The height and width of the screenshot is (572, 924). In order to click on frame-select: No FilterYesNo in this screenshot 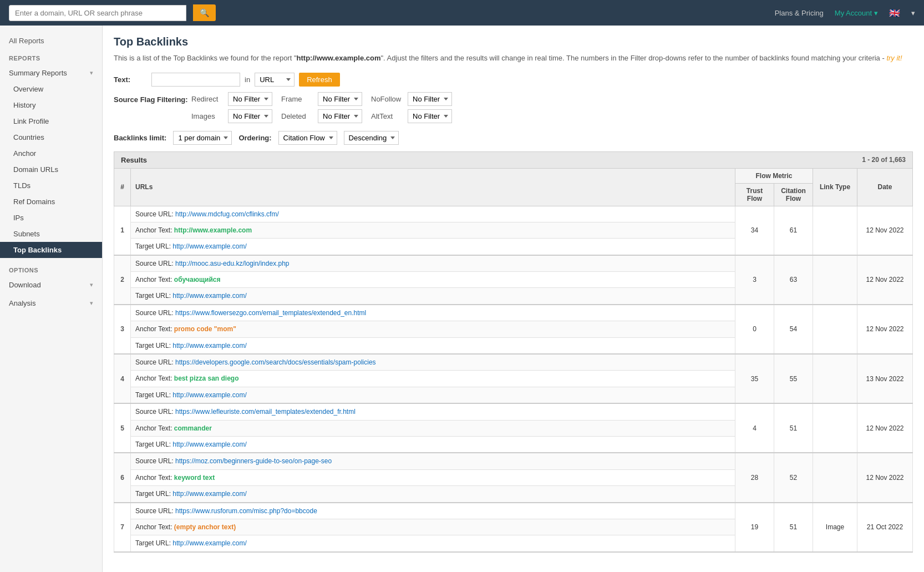, I will do `click(340, 99)`.